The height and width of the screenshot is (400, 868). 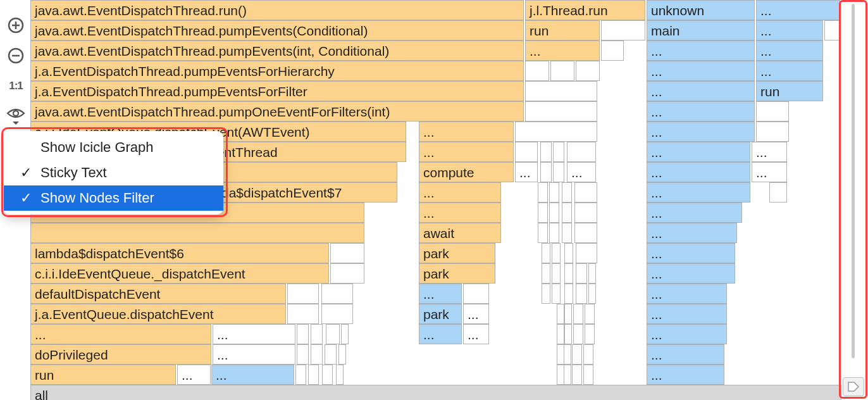 I want to click on menu-item-sticky-text: ✓ Sticky Text, so click(x=114, y=173).